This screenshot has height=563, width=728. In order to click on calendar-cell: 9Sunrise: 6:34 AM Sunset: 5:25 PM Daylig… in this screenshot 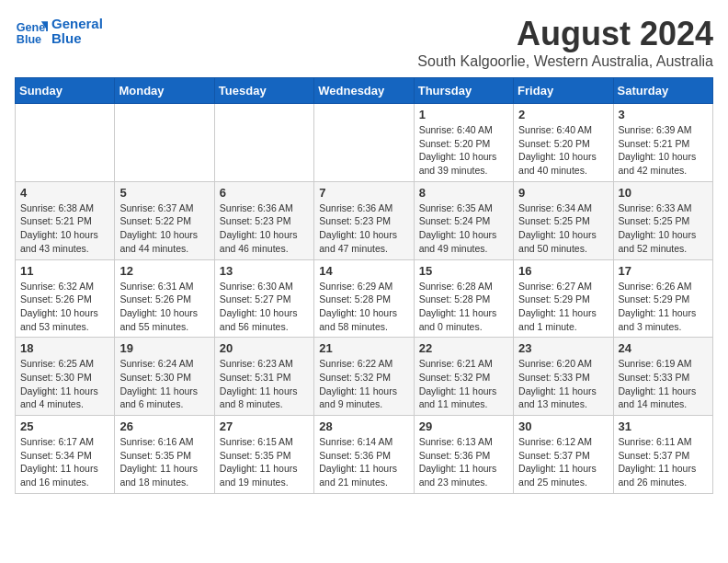, I will do `click(563, 221)`.